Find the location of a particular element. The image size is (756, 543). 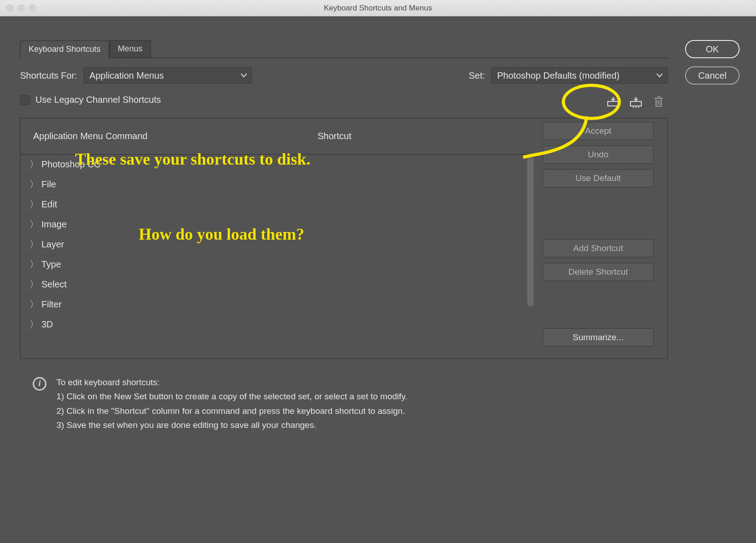

delete-set-button is located at coordinates (659, 102).